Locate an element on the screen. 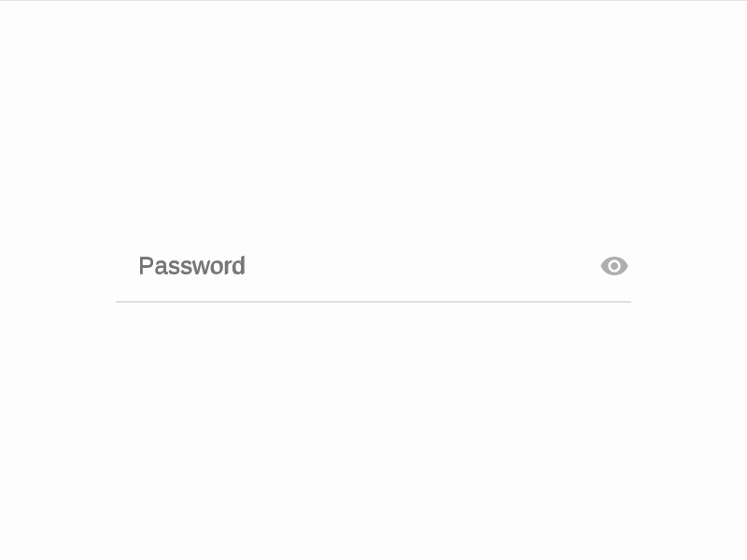 The height and width of the screenshot is (560, 747). top-divider is located at coordinates (374, 0).